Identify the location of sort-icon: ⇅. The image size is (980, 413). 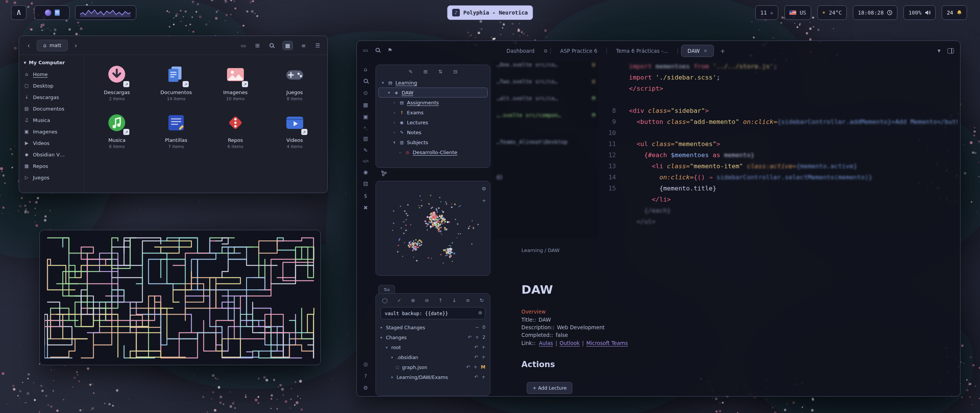
(440, 72).